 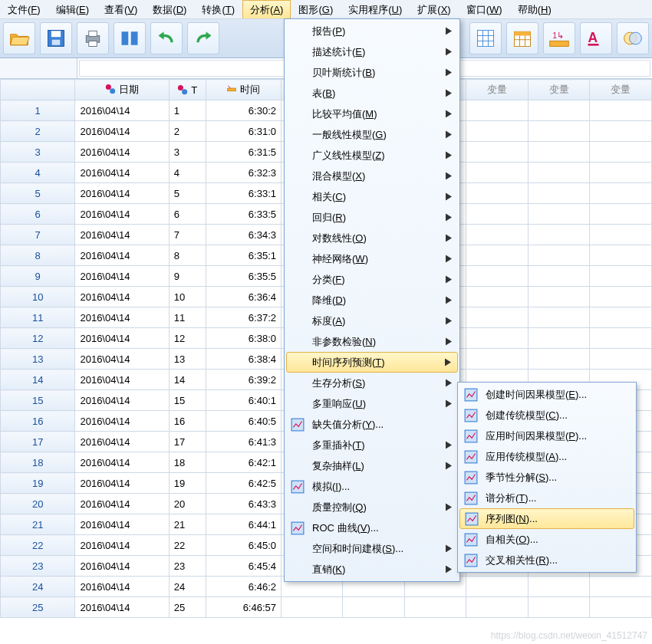 I want to click on analyze-item-9: 回归(R), so click(x=372, y=218).